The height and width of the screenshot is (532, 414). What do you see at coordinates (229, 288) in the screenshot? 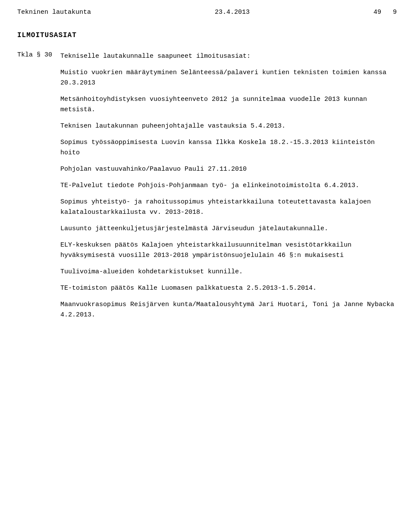
I see `content-paragraph: TE-toimiston päätös Kalle Luomasen palkk…` at bounding box center [229, 288].